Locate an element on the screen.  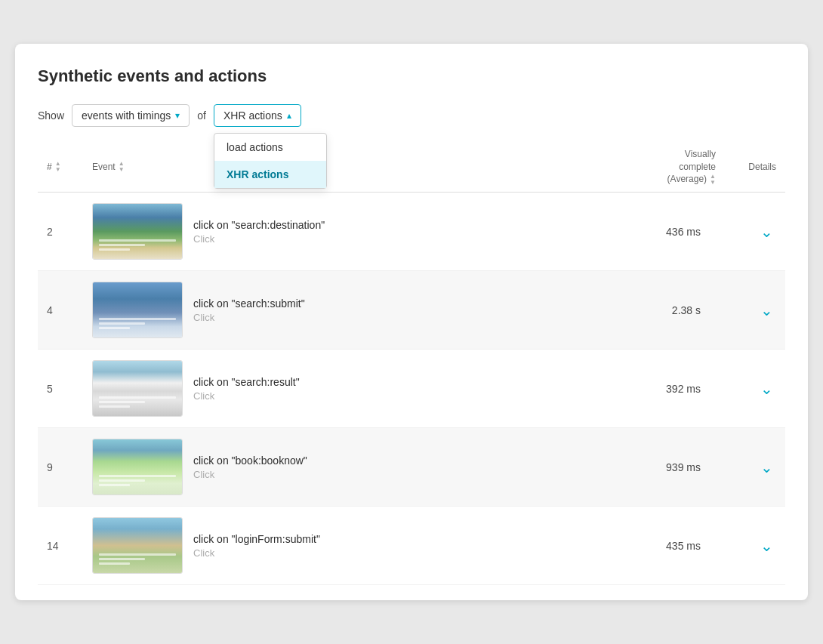
events-dropdown-chevron: ▾ is located at coordinates (177, 116).